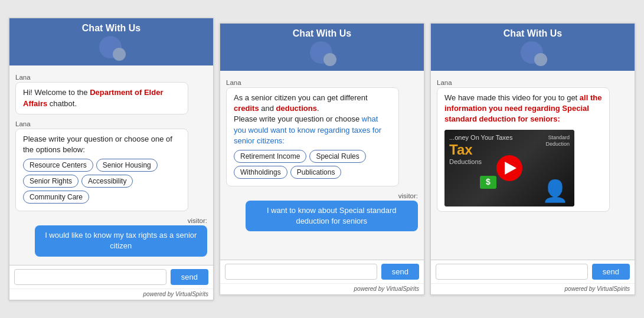 Image resolution: width=644 pixels, height=318 pixels. I want to click on option-community-care: Community Care, so click(56, 197).